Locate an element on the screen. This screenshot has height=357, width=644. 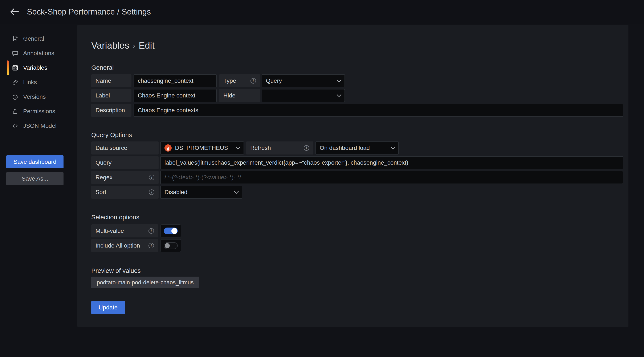
sort-label: Sort i is located at coordinates (125, 192).